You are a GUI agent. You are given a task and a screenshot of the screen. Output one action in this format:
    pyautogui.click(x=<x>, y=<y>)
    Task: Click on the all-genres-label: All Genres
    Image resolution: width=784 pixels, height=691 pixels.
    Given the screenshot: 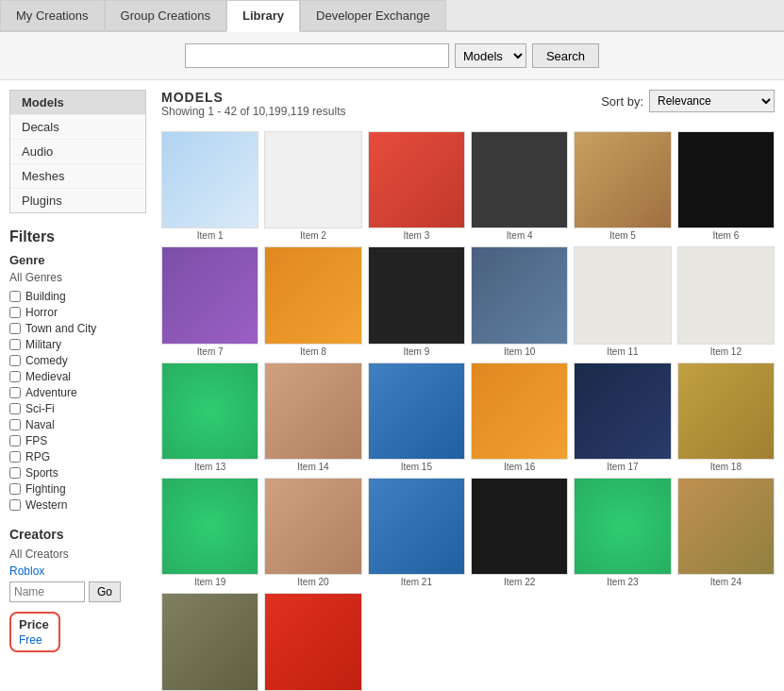 What is the action you would take?
    pyautogui.click(x=77, y=278)
    